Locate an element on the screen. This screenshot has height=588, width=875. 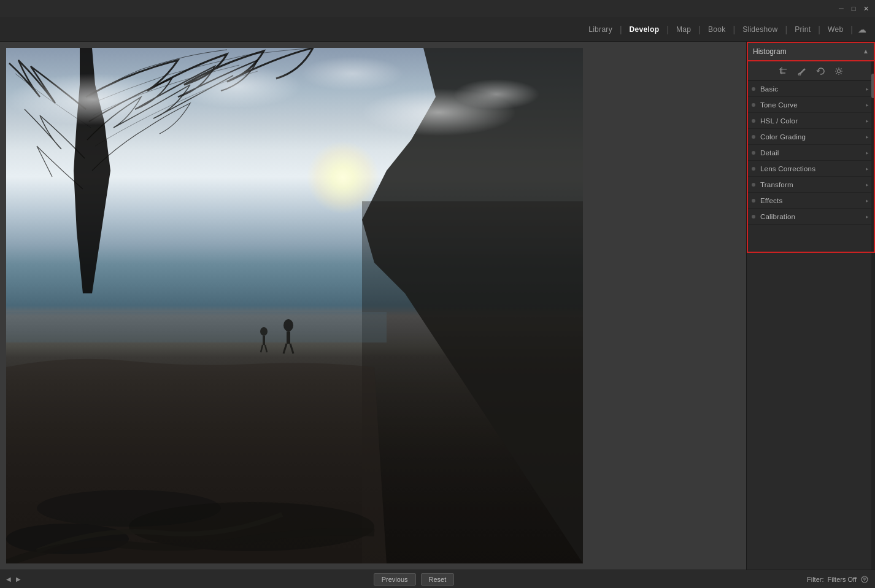
effects-arrow: ▸ is located at coordinates (868, 201).